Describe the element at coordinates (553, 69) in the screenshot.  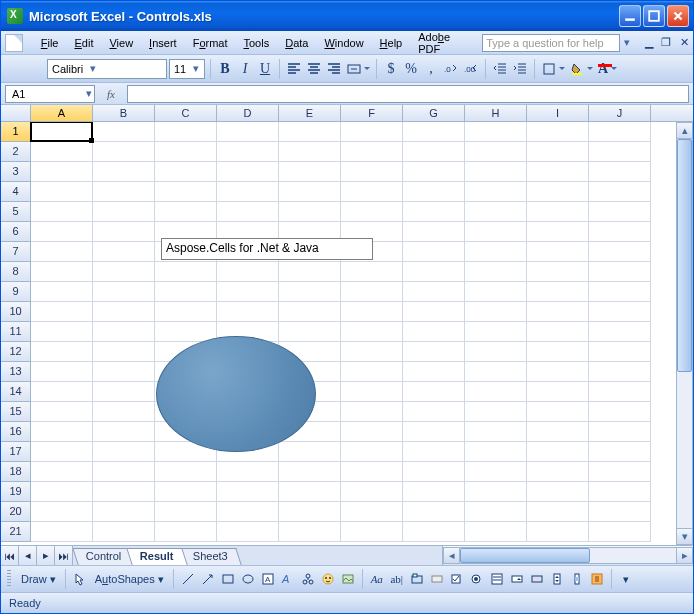
I see `borders-button` at that location.